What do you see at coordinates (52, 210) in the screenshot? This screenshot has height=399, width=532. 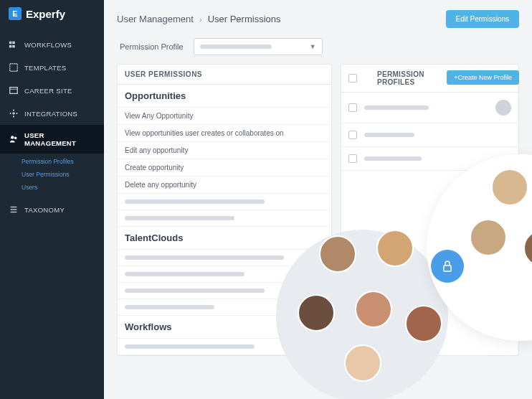 I see `nav-taxonomy: TAXONOMY` at bounding box center [52, 210].